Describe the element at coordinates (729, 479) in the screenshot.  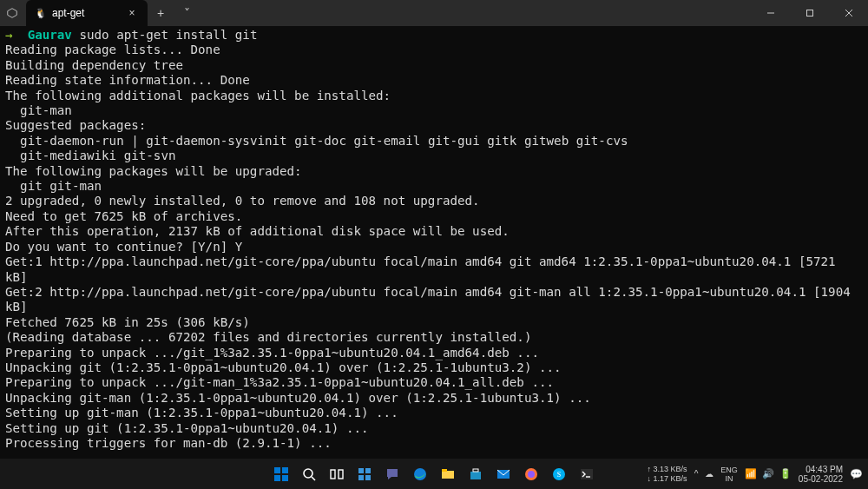
I see `lang-bottom: IN` at that location.